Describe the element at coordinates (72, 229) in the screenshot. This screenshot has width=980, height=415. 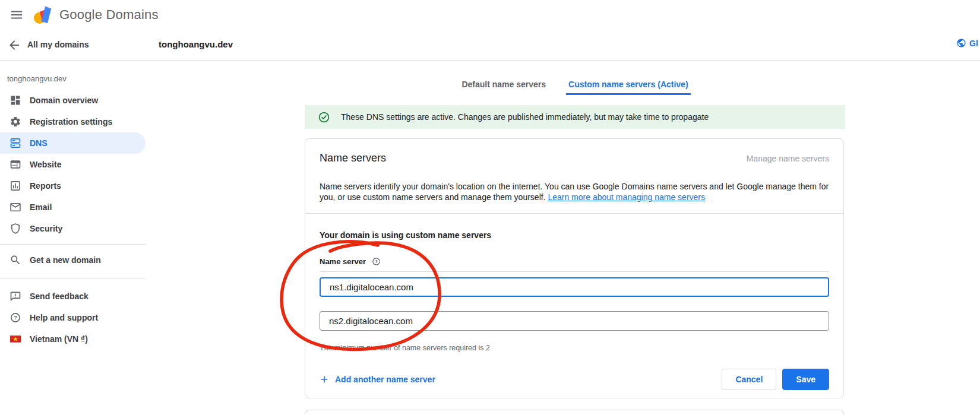
I see `sidebar-item-security: Security` at that location.